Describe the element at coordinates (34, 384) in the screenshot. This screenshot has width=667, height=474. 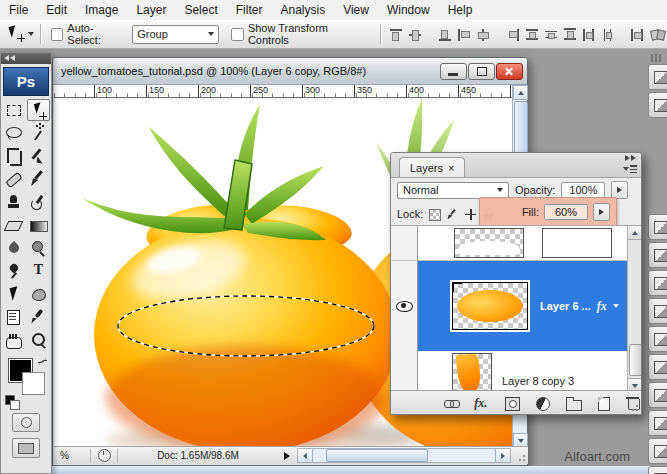
I see `background-color-swatch` at that location.